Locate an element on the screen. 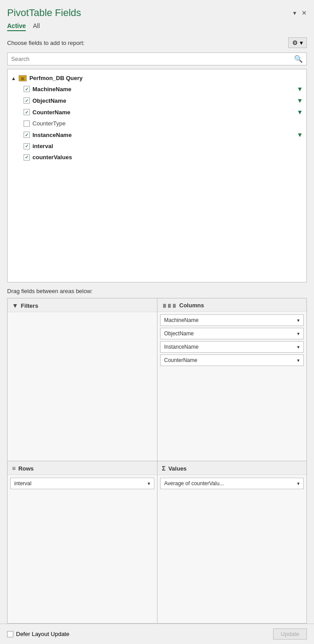 The width and height of the screenshot is (314, 644). search-bar: 🔍 is located at coordinates (157, 59).